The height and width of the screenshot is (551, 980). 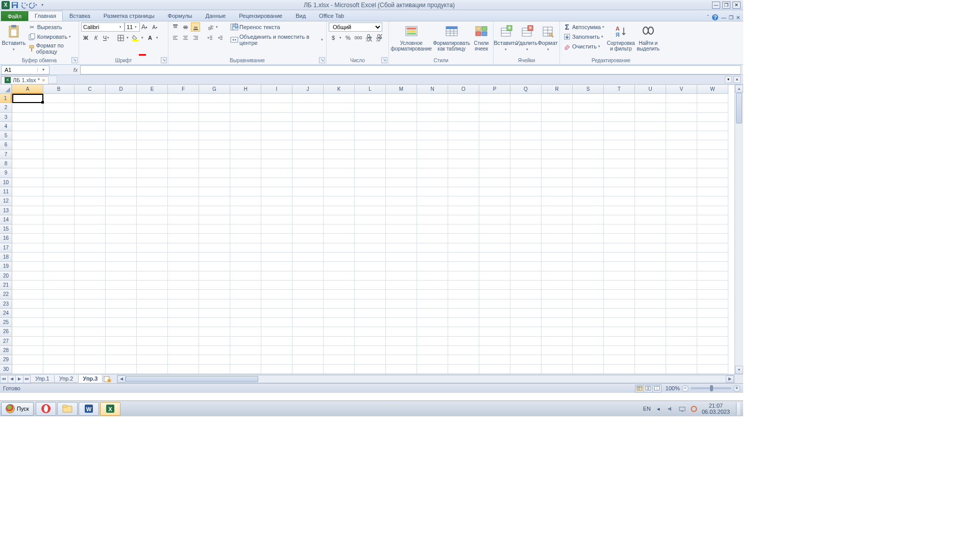 What do you see at coordinates (301, 16) in the screenshot?
I see `tab-view: Вид` at bounding box center [301, 16].